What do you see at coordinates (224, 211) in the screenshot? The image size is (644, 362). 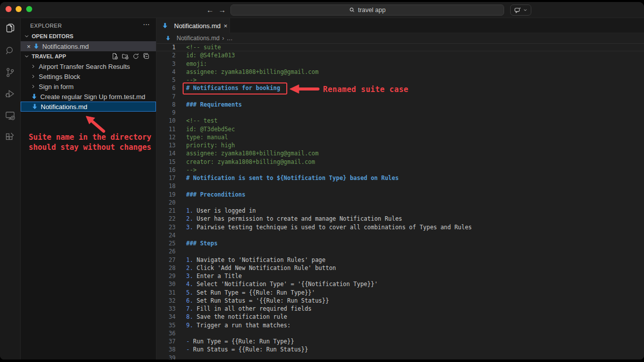 I see `code-token: User is logged in` at bounding box center [224, 211].